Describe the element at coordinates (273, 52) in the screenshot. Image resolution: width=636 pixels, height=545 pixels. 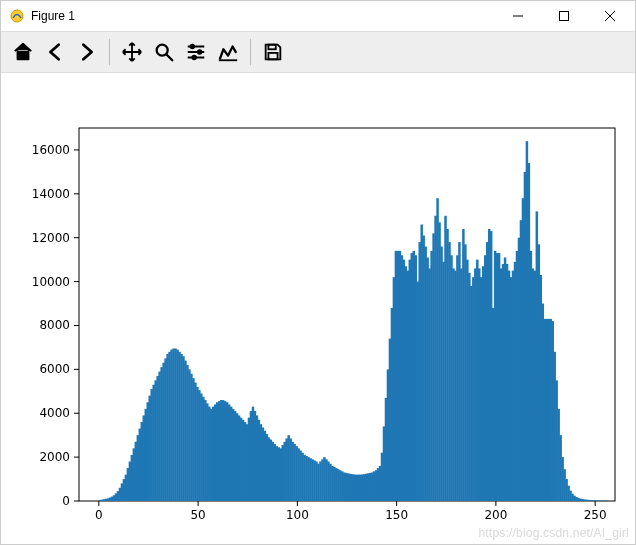
I see `save-button` at that location.